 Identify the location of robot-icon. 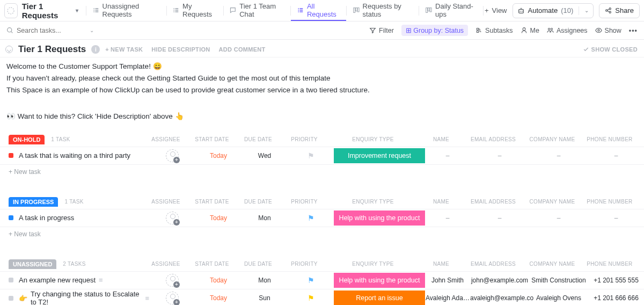
(521, 11).